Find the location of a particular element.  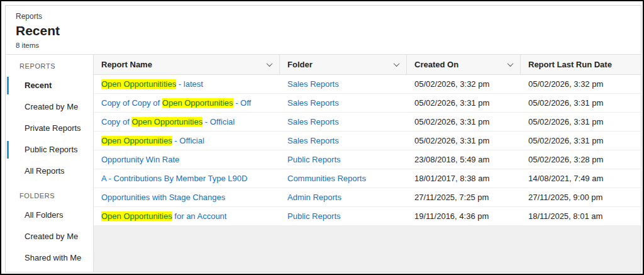

sidebar-item-label: Recent is located at coordinates (38, 86).